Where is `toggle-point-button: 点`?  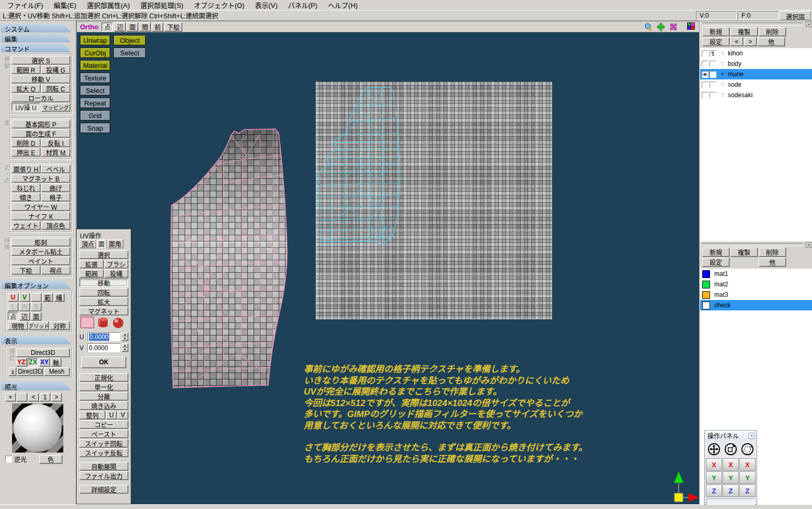 toggle-point-button: 点 is located at coordinates (107, 27).